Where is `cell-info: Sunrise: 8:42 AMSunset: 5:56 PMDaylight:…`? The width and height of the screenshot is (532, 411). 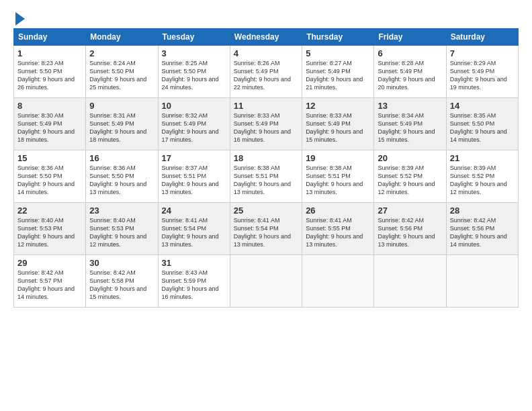
cell-info: Sunrise: 8:42 AMSunset: 5:56 PMDaylight:… is located at coordinates (482, 232).